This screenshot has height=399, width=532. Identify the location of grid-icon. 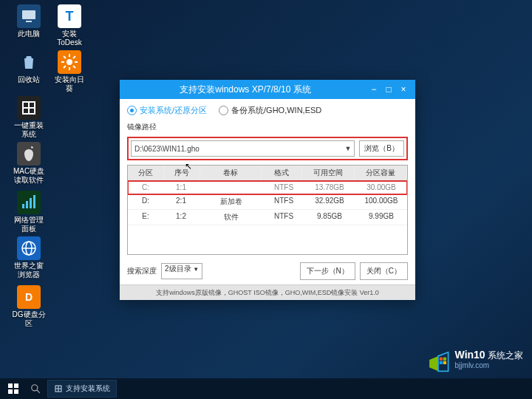
(58, 389).